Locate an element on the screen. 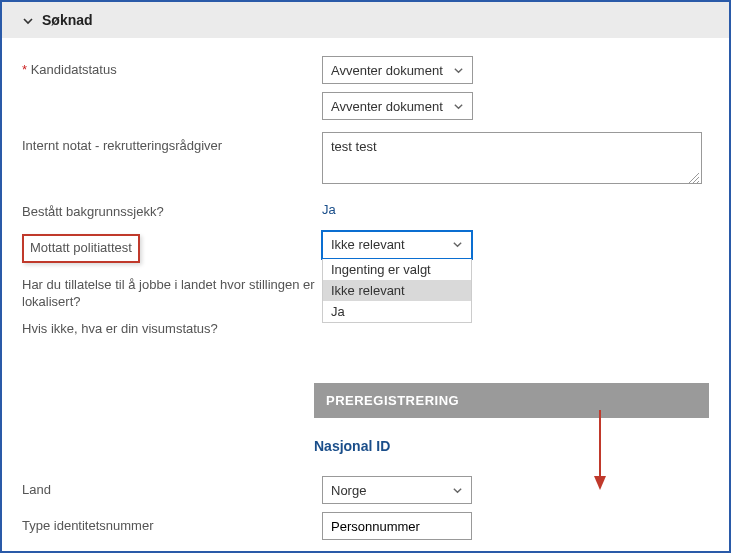  annotation-arrow-icon is located at coordinates (600, 452).